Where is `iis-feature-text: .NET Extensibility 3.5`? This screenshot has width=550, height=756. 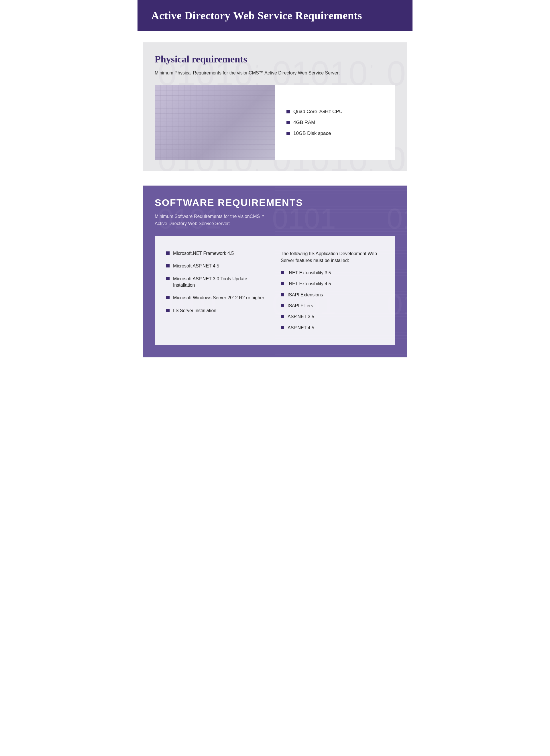 iis-feature-text: .NET Extensibility 3.5 is located at coordinates (310, 273).